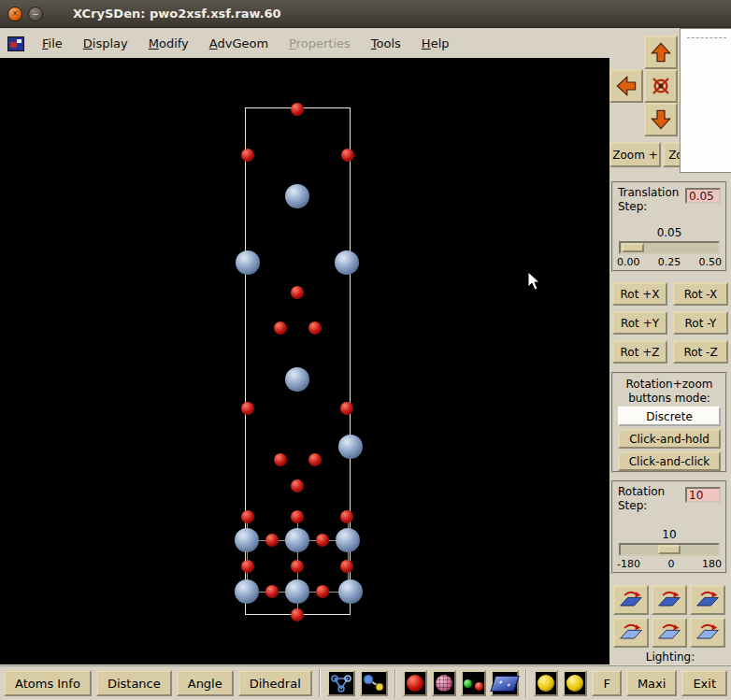  What do you see at coordinates (366, 14) in the screenshot?
I see `titlebar: × – XCrySDen: pwo2xsf.xsf.raw.60` at bounding box center [366, 14].